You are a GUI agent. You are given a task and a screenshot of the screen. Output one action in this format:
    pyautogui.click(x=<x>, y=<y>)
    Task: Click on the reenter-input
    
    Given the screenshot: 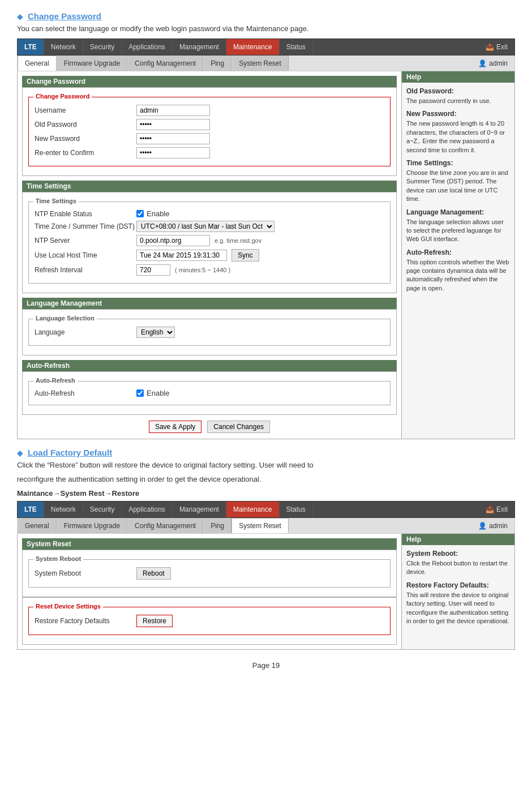 What is the action you would take?
    pyautogui.click(x=173, y=153)
    